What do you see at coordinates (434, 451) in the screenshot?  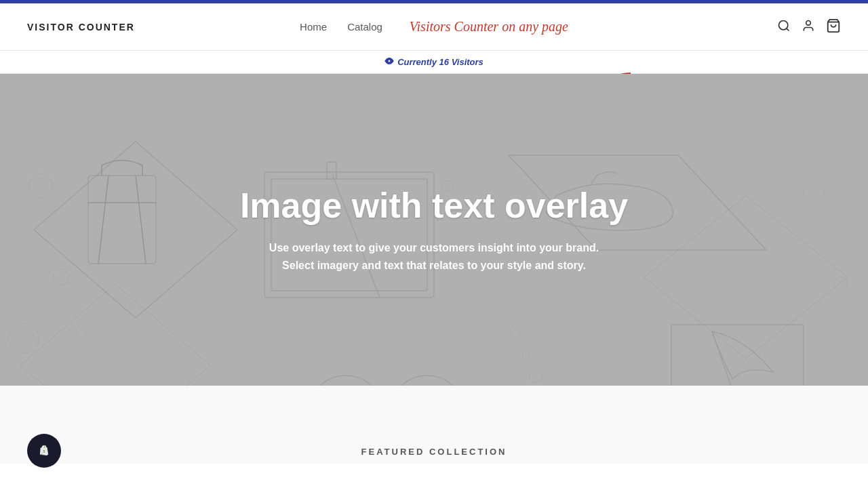 I see `featured-collection-label: FEATURED COLLECTION` at bounding box center [434, 451].